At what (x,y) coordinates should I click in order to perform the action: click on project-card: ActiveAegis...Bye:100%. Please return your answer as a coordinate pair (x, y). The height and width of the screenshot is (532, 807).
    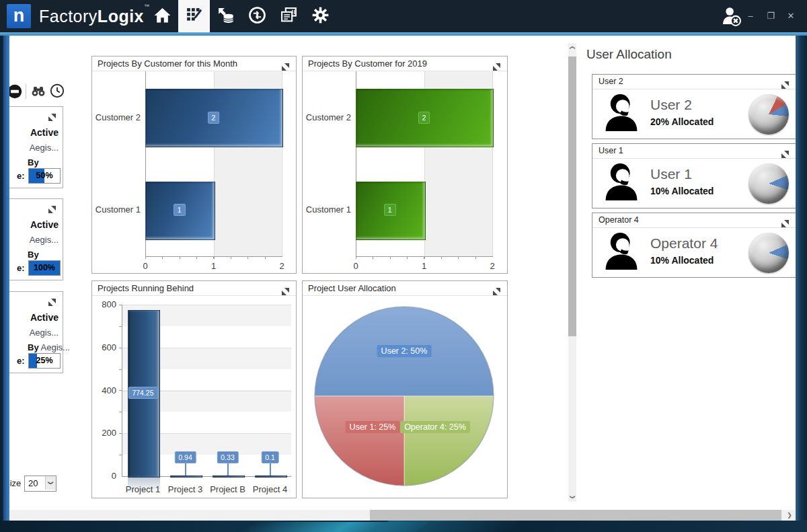
    Looking at the image, I should click on (36, 239).